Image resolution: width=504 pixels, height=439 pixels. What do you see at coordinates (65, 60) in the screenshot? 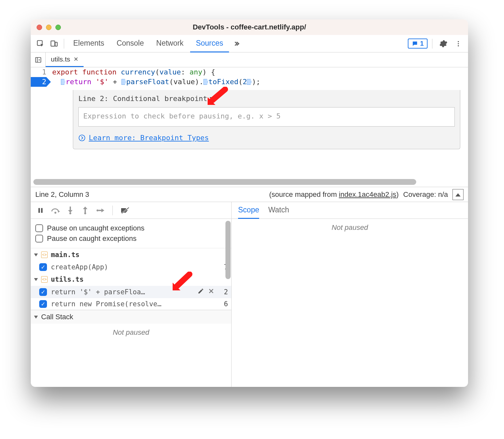
I see `file-tab-utils: utils.ts ✕` at bounding box center [65, 60].